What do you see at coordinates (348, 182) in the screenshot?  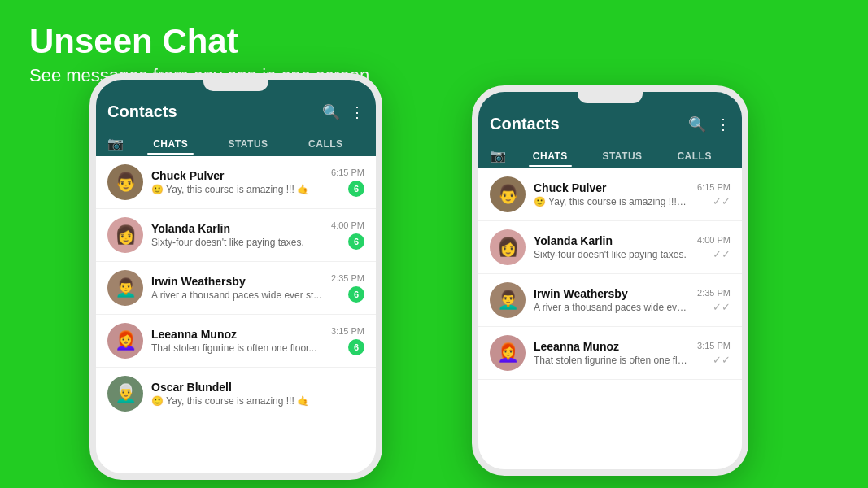 I see `chat-meta: 6:15 PM 6` at bounding box center [348, 182].